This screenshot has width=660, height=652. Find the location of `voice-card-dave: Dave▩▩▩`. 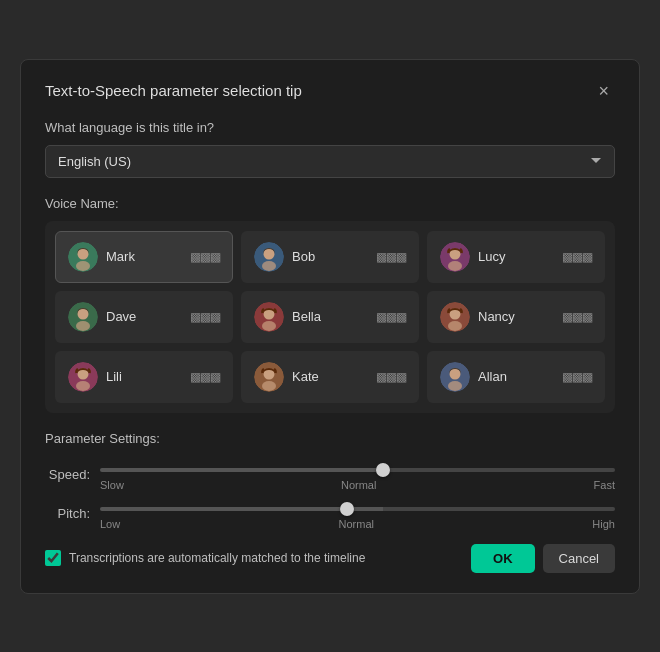

voice-card-dave: Dave▩▩▩ is located at coordinates (144, 317).